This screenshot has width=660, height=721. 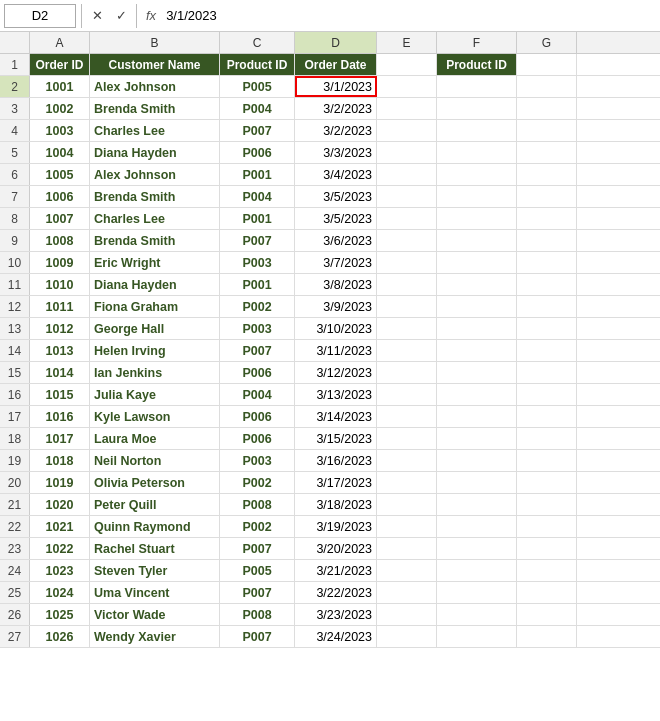 I want to click on cell-G26, so click(x=547, y=614).